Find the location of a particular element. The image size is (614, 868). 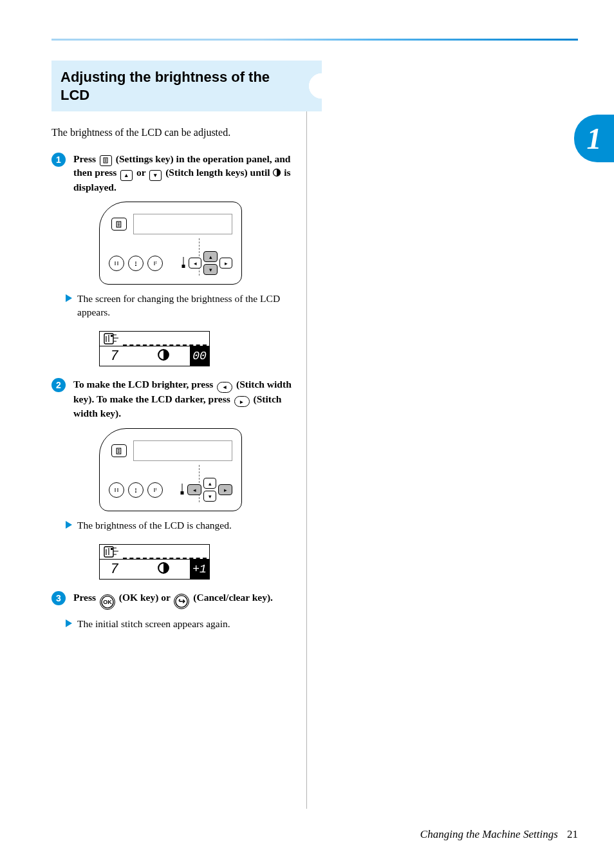

lcd-readout-2: 7 +1 is located at coordinates (154, 561).